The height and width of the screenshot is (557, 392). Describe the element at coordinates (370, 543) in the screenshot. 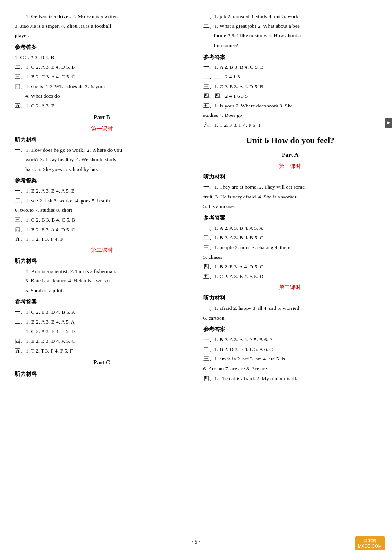

I see `watermark: 答案君 MXQE.COM` at that location.